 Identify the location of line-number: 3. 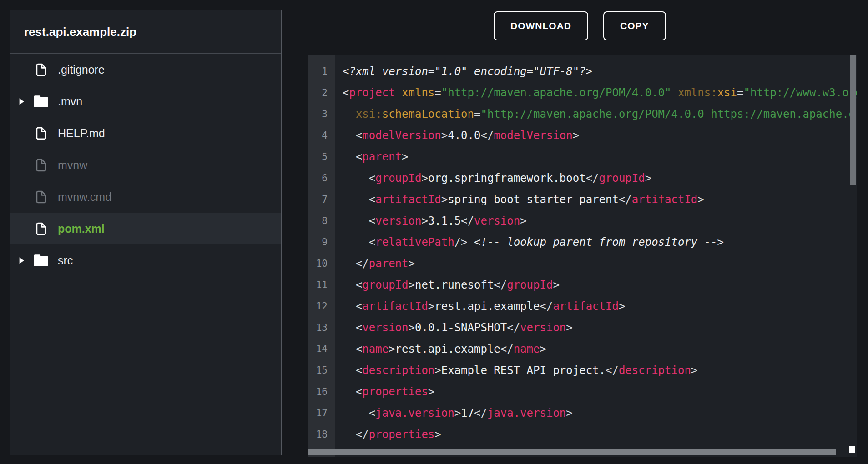
(322, 115).